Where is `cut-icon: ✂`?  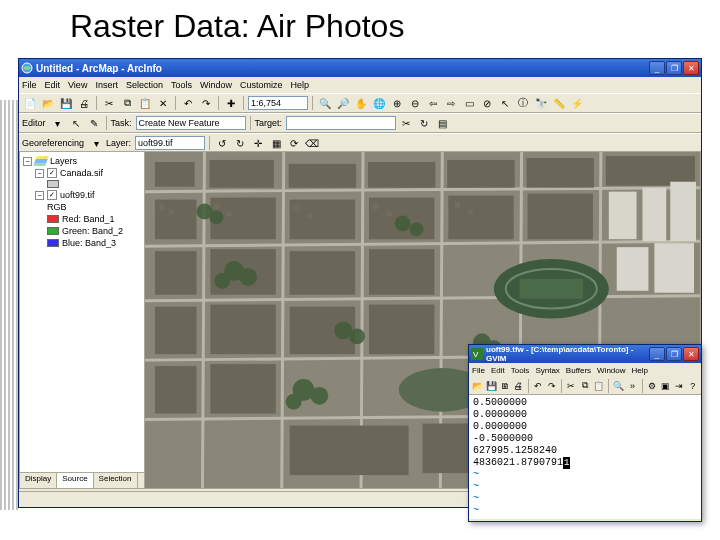
cut-icon: ✂ is located at coordinates (109, 103).